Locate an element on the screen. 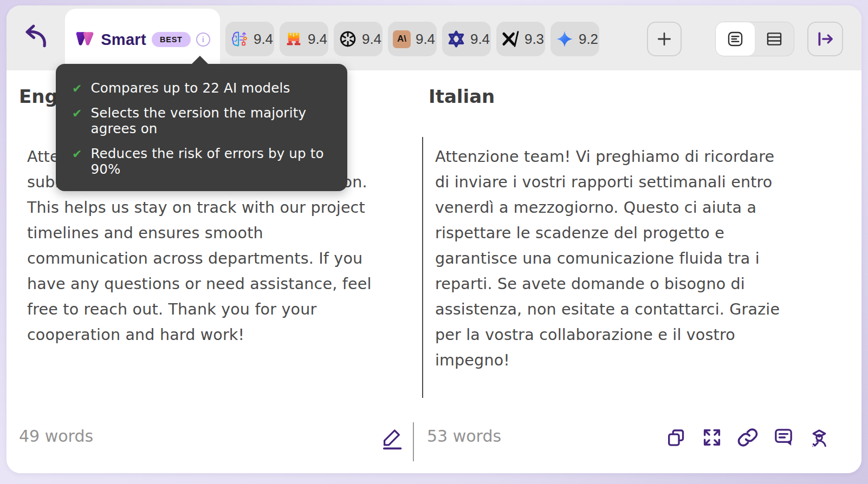 This screenshot has height=484, width=868. export-button is located at coordinates (825, 39).